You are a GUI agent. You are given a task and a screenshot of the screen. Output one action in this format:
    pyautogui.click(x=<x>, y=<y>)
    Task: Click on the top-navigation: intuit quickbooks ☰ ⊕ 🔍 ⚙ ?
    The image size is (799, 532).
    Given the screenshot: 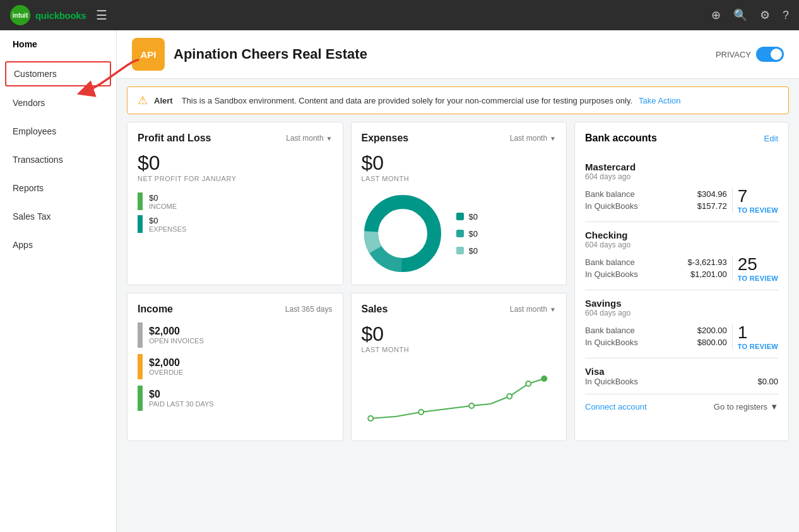 What is the action you would take?
    pyautogui.click(x=400, y=15)
    